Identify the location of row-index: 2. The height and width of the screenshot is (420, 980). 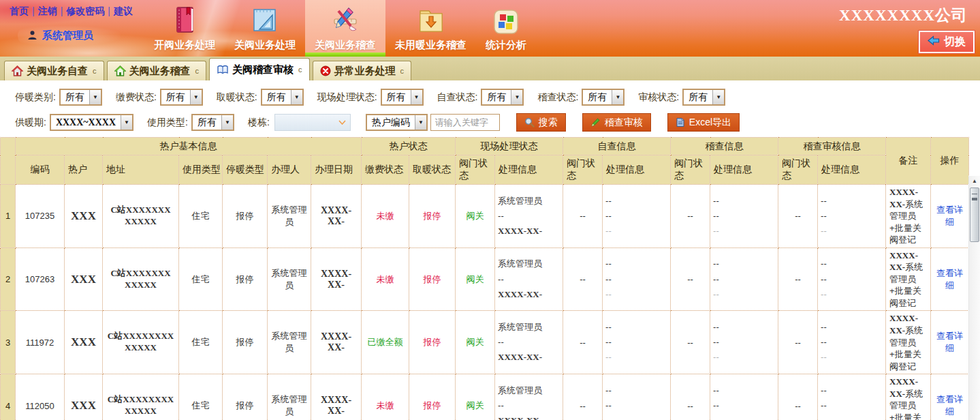
(8, 280).